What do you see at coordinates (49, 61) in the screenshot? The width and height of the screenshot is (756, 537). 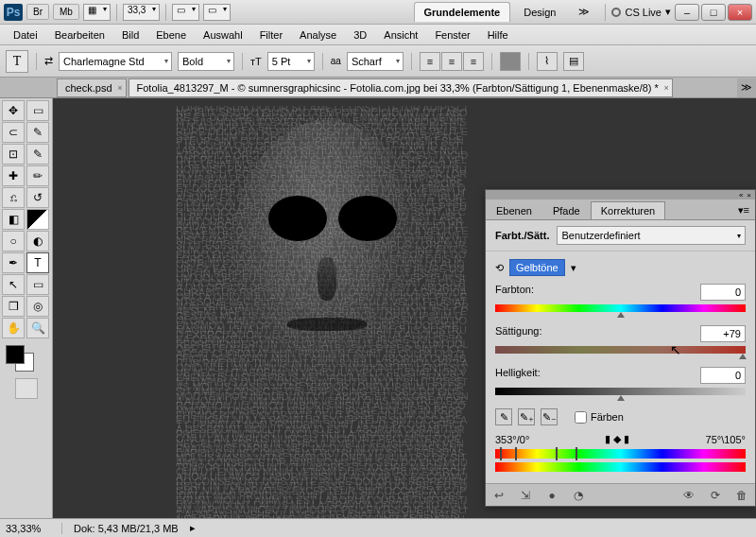 I see `orient-icon: ⇄` at bounding box center [49, 61].